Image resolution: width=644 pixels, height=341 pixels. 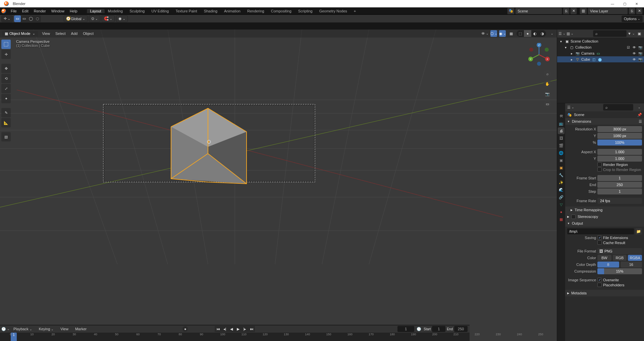 I want to click on disclosure-icon: ▾, so click(x=561, y=41).